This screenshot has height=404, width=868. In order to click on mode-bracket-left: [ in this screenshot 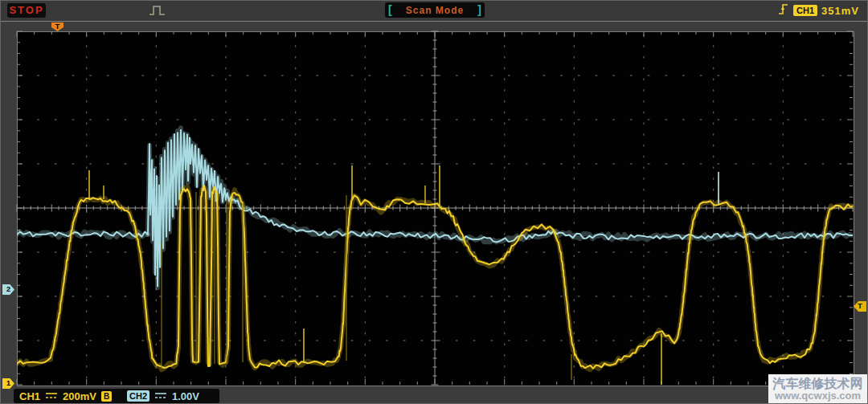, I will do `click(391, 10)`.